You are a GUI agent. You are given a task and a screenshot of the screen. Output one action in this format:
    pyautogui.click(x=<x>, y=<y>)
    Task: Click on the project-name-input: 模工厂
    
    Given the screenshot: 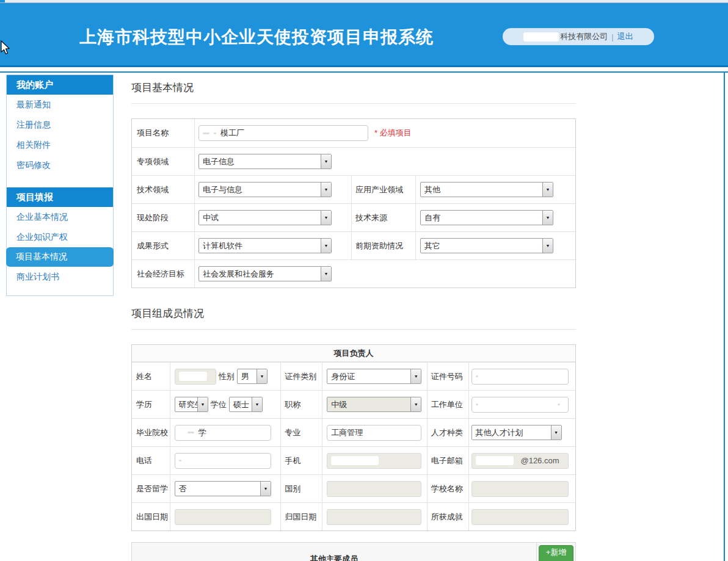 What is the action you would take?
    pyautogui.click(x=283, y=133)
    